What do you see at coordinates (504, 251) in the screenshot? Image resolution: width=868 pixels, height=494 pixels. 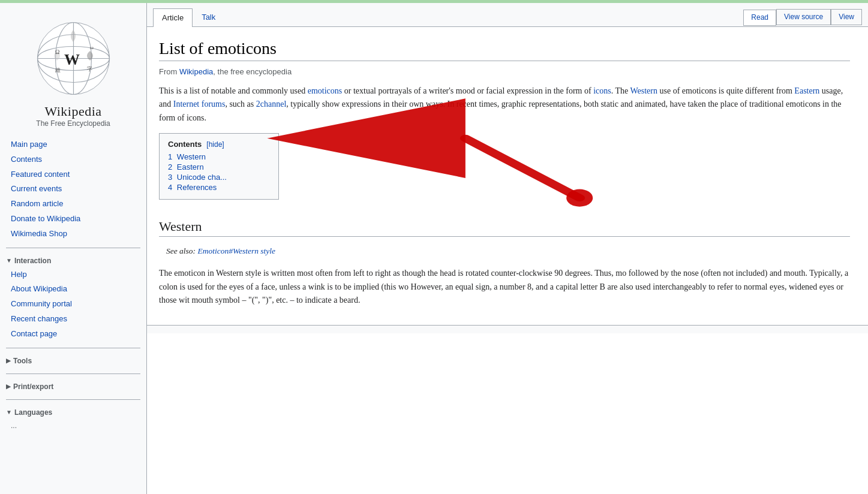 I see `see-also-box: See also: Emoticon#Western style` at bounding box center [504, 251].